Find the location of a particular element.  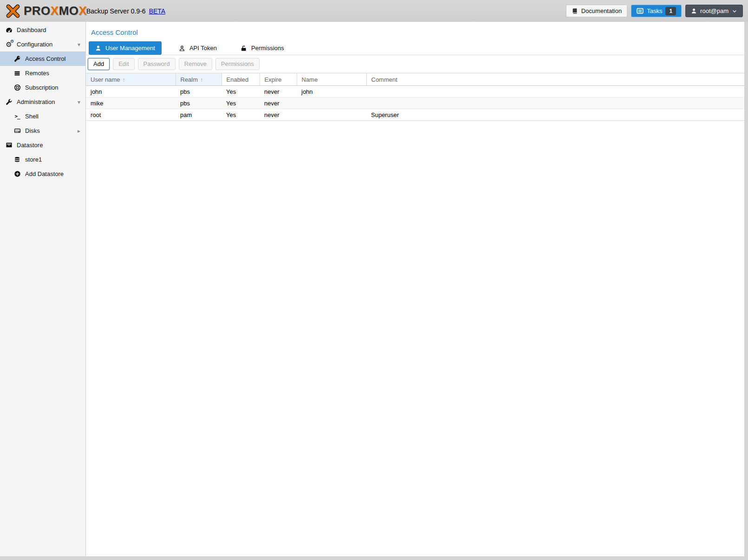

tab-bar: User Management API Token Permissions is located at coordinates (415, 48).